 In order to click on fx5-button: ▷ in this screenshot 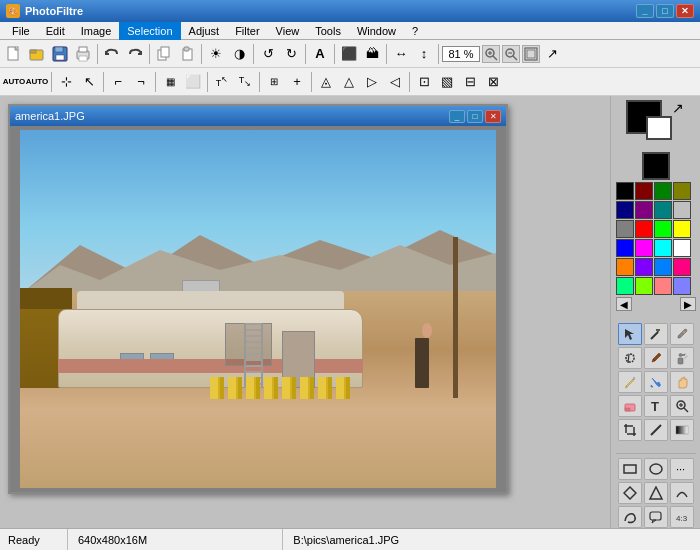, I will do `click(372, 82)`.